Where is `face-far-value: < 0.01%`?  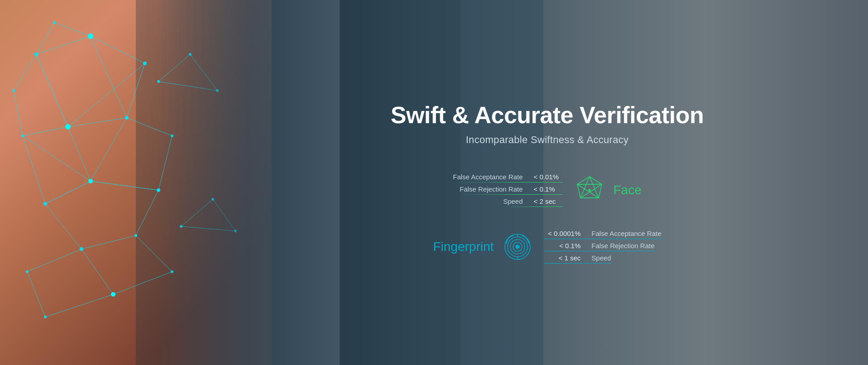
face-far-value: < 0.01% is located at coordinates (547, 177).